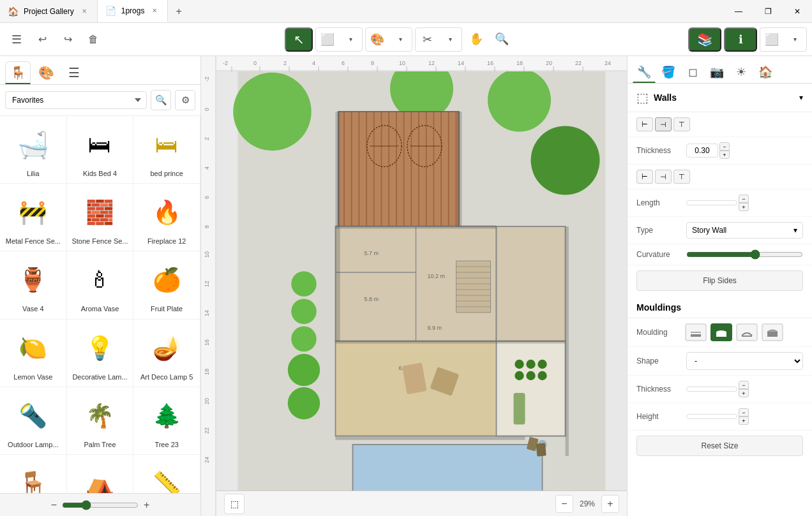 The image size is (812, 516). What do you see at coordinates (725, 154) in the screenshot?
I see `thickness-increase-button: +` at bounding box center [725, 154].